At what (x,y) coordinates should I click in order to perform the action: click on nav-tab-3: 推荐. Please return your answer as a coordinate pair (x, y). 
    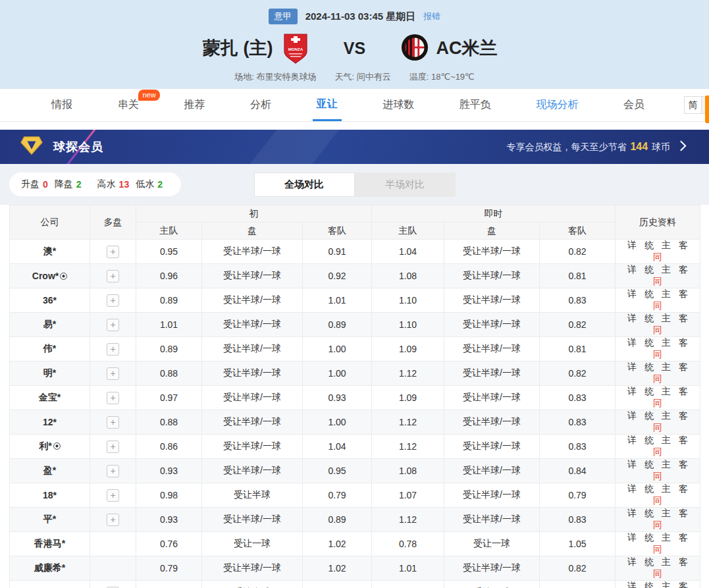
    Looking at the image, I should click on (194, 105).